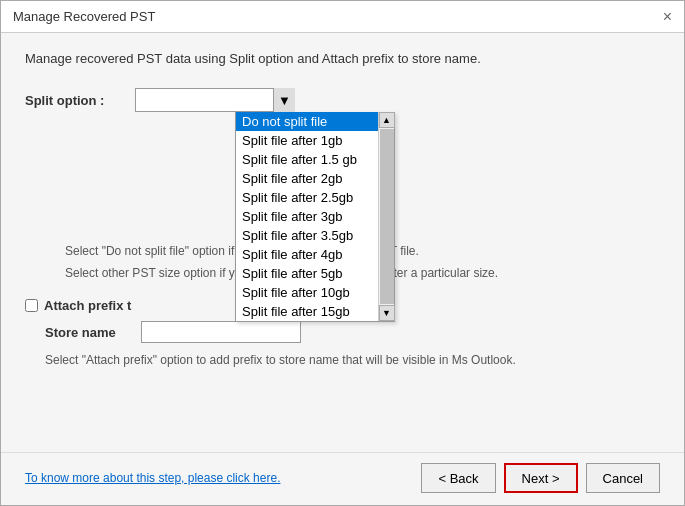  I want to click on back-button: < Back, so click(458, 478).